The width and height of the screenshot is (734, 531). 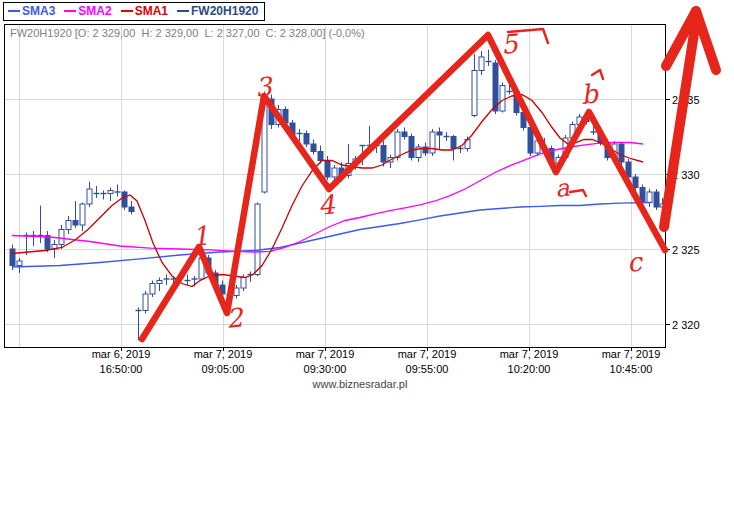 What do you see at coordinates (360, 384) in the screenshot?
I see `watermark: www.biznesradar.pl` at bounding box center [360, 384].